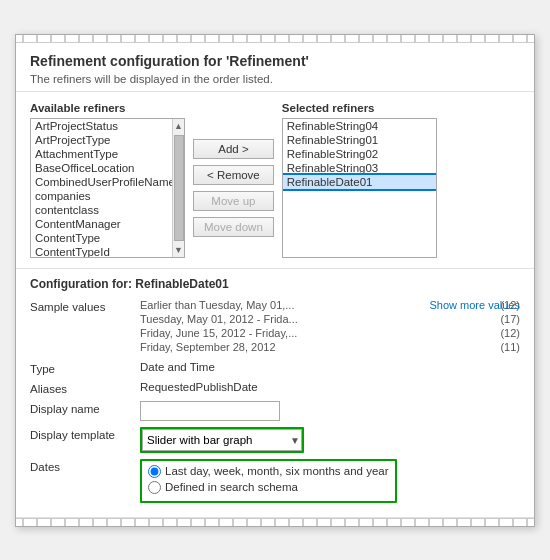 The height and width of the screenshot is (560, 550). What do you see at coordinates (360, 126) in the screenshot?
I see `list-item: RefinableString04` at bounding box center [360, 126].